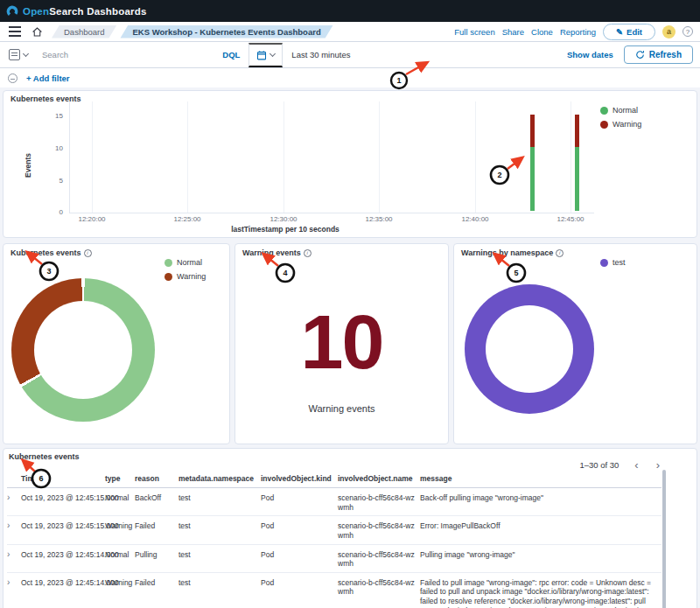  I want to click on x-tick: 12:30:00, so click(284, 219).